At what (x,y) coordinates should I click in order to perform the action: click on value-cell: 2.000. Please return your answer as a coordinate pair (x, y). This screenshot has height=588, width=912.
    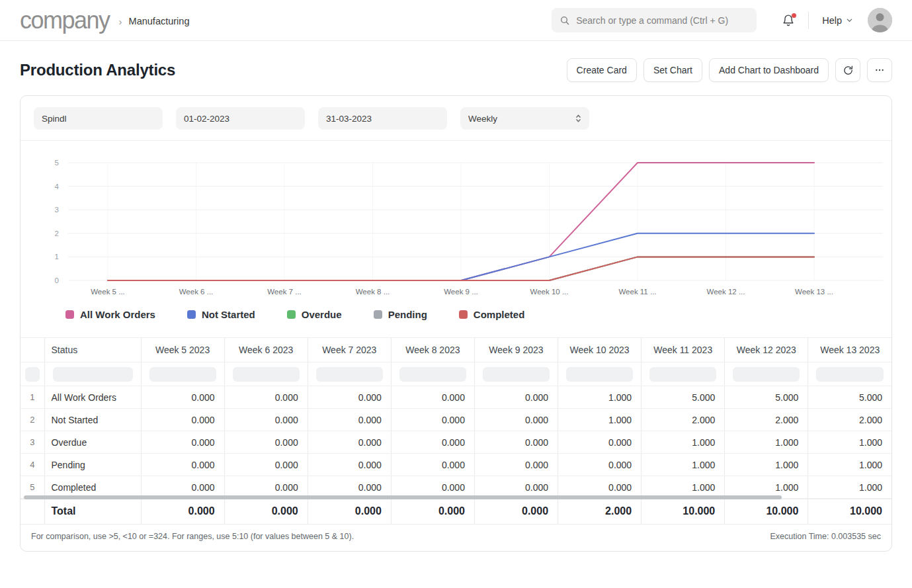
    Looking at the image, I should click on (767, 420).